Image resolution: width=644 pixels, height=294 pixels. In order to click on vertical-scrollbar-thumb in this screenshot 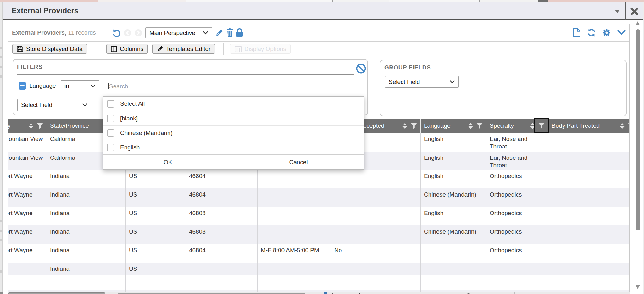, I will do `click(638, 130)`.